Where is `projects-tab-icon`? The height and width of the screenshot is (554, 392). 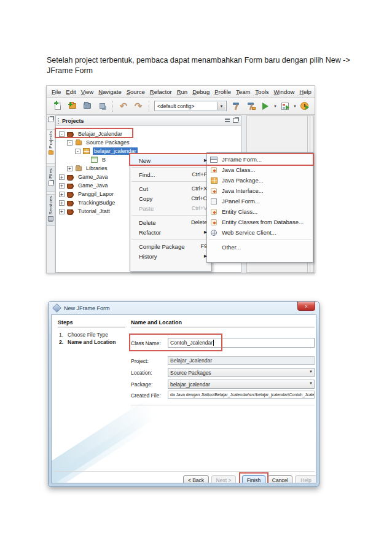 projects-tab-icon is located at coordinates (50, 152).